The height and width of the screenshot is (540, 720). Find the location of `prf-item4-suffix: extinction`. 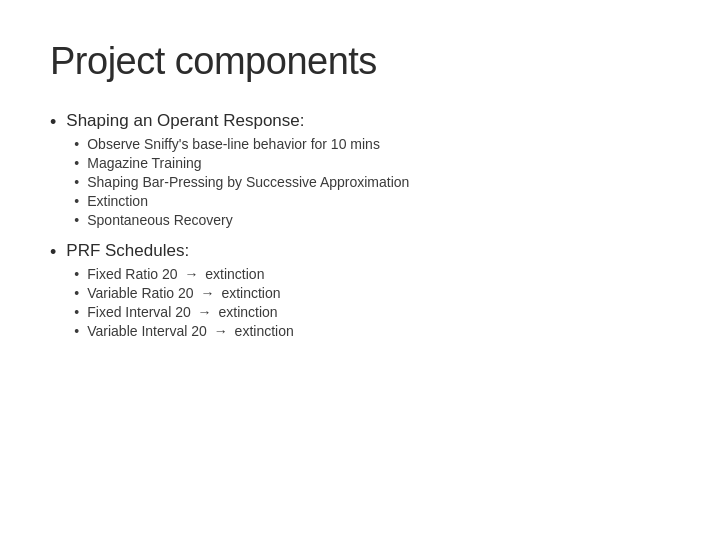

prf-item4-suffix: extinction is located at coordinates (264, 331).